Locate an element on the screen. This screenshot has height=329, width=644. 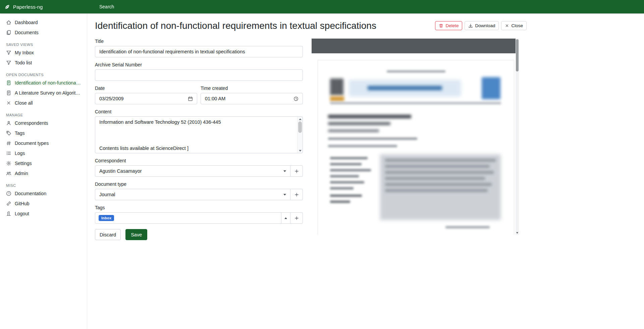
chevron-down-icon is located at coordinates (285, 195).